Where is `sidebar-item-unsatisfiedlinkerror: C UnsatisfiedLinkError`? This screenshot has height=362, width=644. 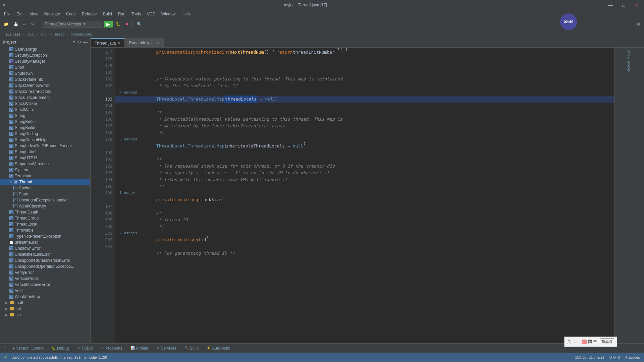
sidebar-item-unsatisfiedlinkerror: C UnsatisfiedLinkError is located at coordinates (45, 254).